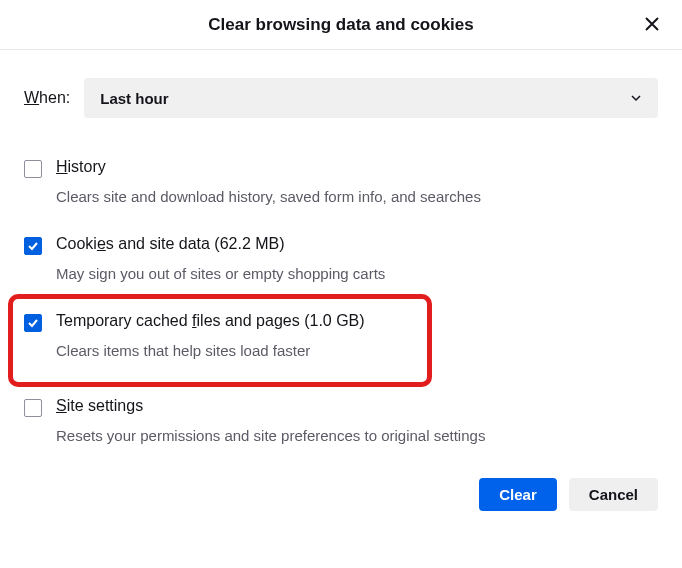  I want to click on checkbox-site-settings, so click(33, 408).